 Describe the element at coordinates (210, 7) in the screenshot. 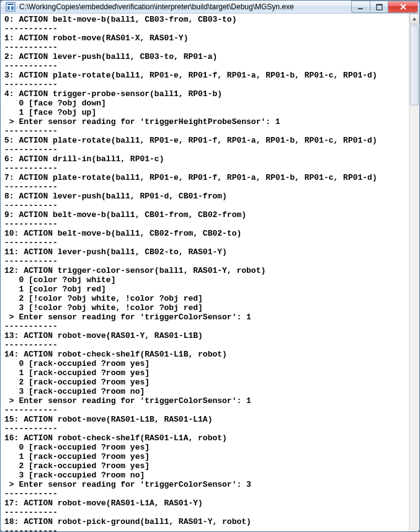

I see `titlebar: C:\WorkingCopies\embedded\verification\i…` at that location.